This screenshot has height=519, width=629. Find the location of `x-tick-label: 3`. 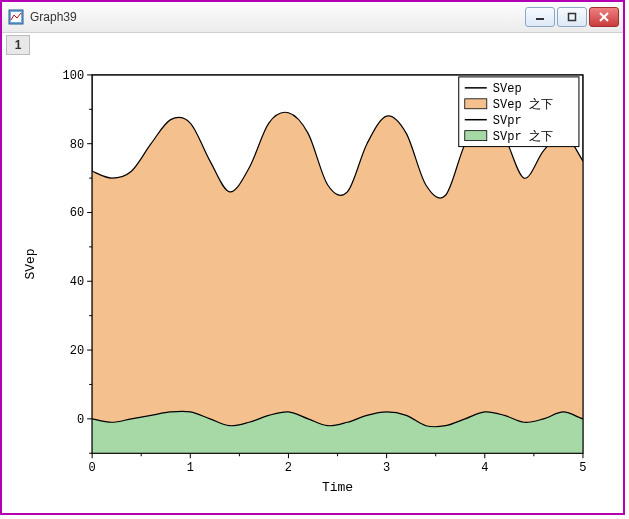

x-tick-label: 3 is located at coordinates (386, 468).